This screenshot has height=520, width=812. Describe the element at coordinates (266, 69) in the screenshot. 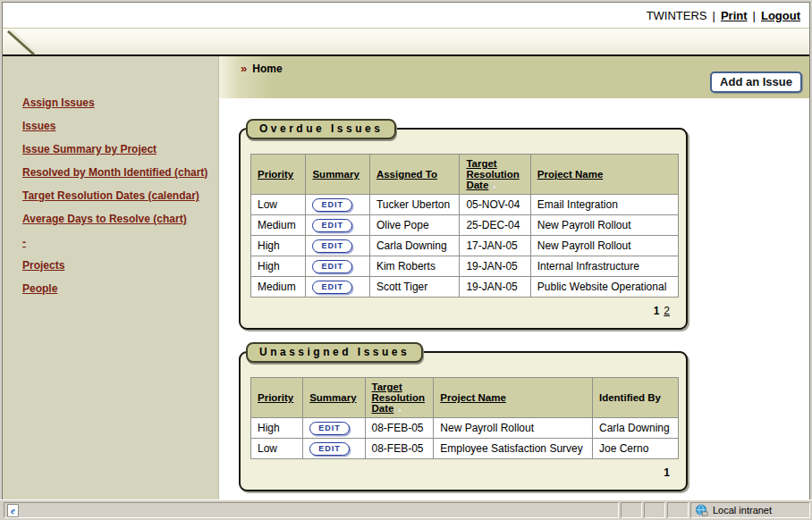

I see `breadcrumb-home-link: Home` at that location.